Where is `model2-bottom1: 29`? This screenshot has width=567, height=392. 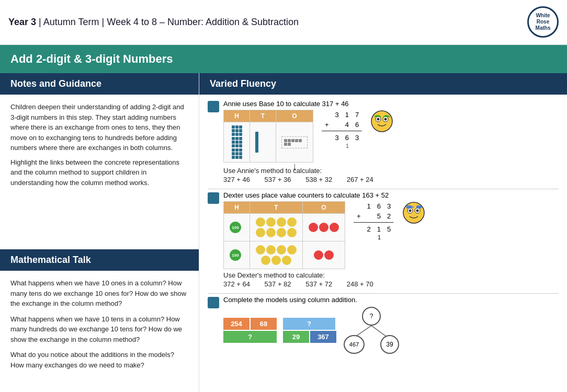 model2-bottom1: 29 is located at coordinates (296, 337).